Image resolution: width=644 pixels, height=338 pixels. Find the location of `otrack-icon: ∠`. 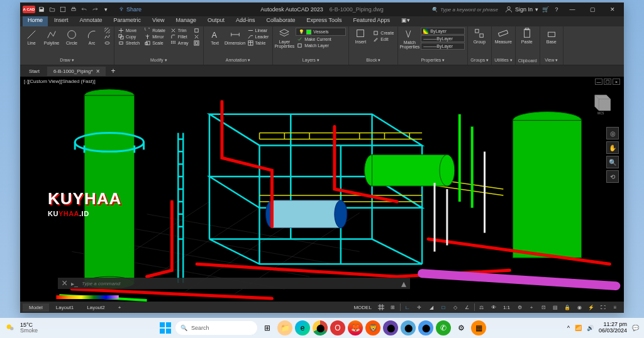

otrack-icon: ∠ is located at coordinates (467, 307).